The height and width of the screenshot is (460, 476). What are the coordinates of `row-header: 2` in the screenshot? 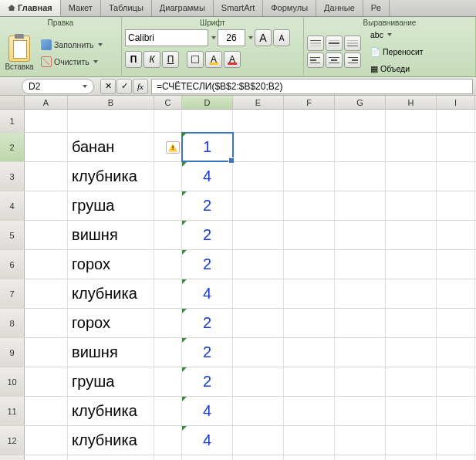 It's located at (12, 147).